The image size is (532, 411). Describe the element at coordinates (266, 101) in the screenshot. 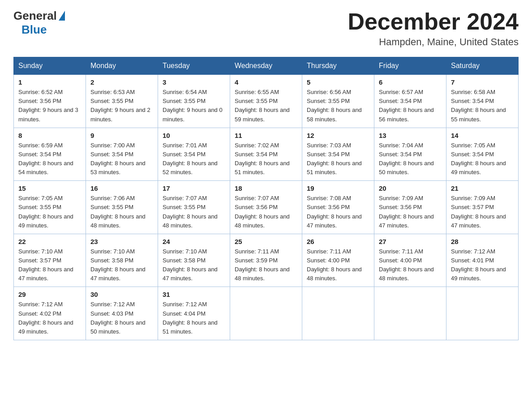

I see `calendar-cell: 4 Sunrise: 6:55 AMSunset: 3:55 PMDayligh…` at that location.